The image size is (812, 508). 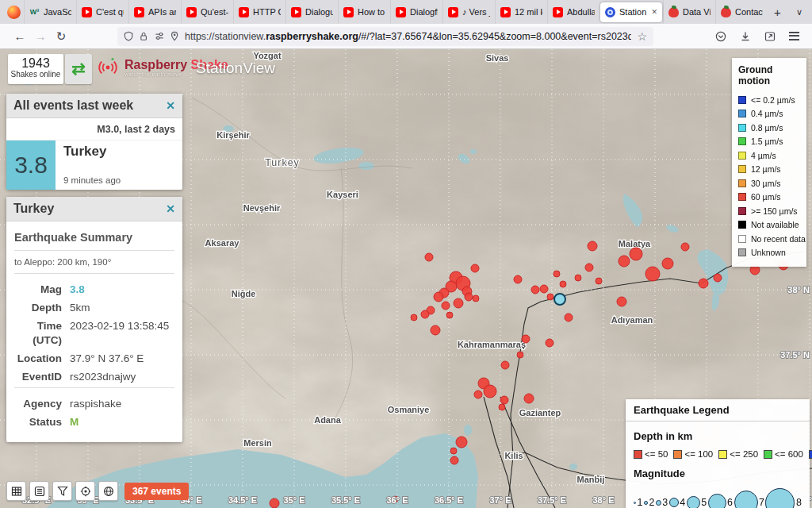 What do you see at coordinates (159, 37) in the screenshot?
I see `permissions-icon` at bounding box center [159, 37].